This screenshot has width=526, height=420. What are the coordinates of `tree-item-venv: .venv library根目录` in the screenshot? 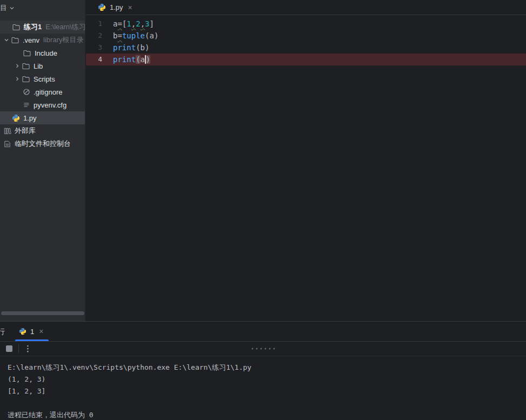 It's located at (42, 40).